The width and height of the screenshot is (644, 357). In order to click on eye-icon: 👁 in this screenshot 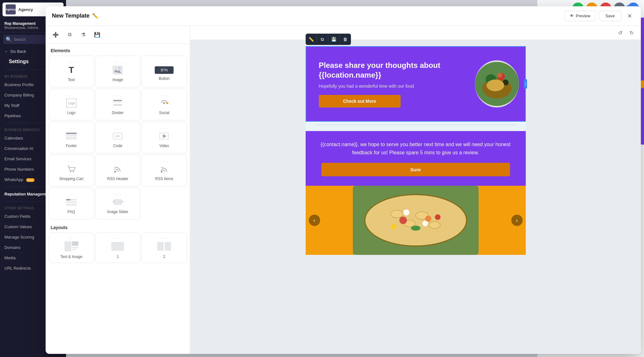, I will do `click(572, 16)`.